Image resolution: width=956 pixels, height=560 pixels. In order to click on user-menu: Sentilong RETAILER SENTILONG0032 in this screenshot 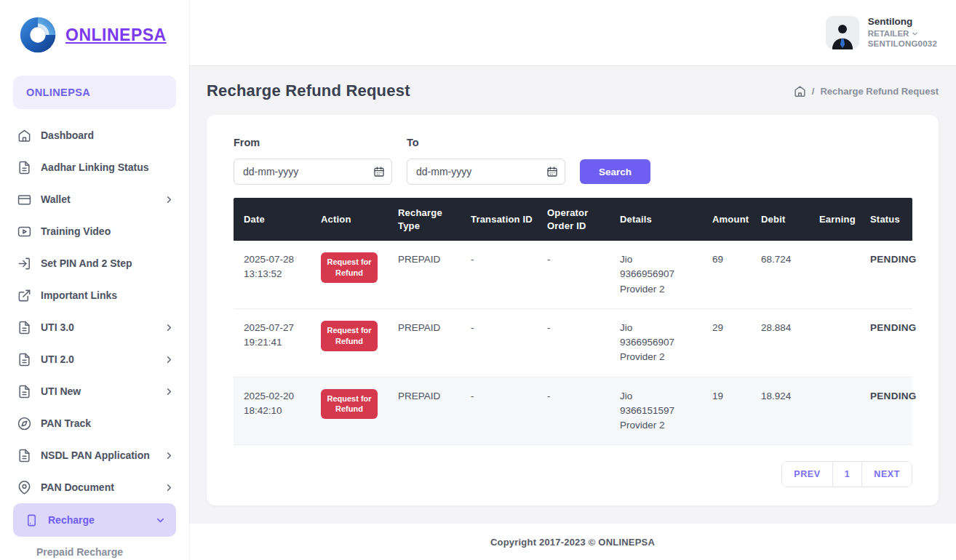, I will do `click(882, 33)`.